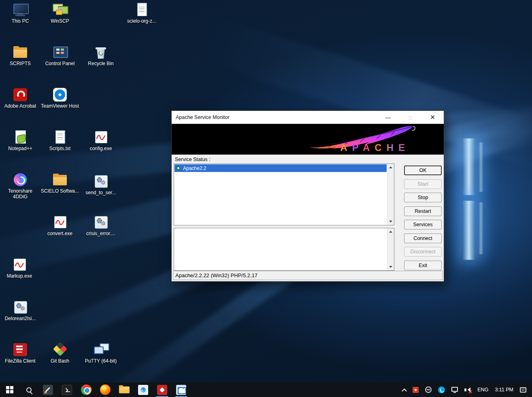  I want to click on window-light-panel, so click(481, 228).